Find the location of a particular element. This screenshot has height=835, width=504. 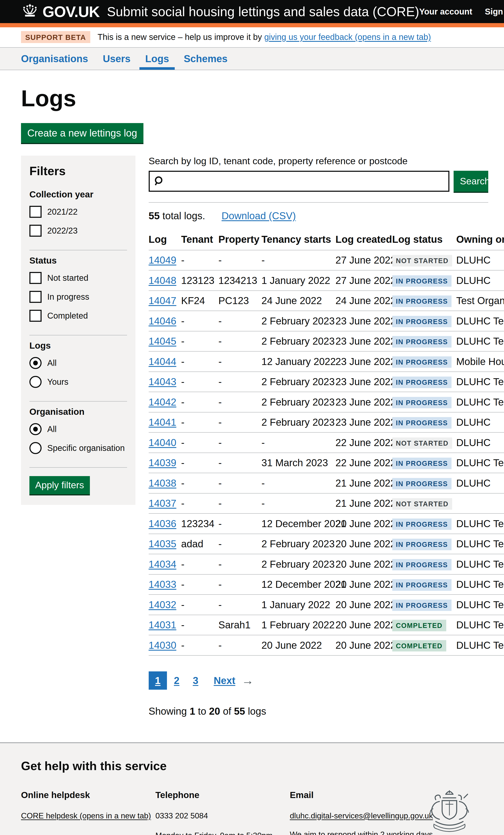

tab-schemes: Schemes is located at coordinates (205, 59).